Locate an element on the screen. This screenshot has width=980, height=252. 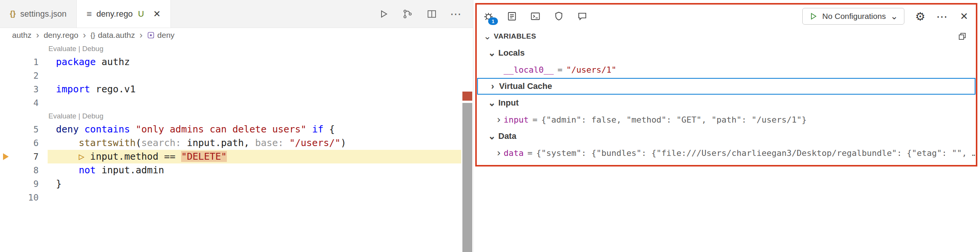
code-line-6: 6 startswith(search: input.path, base: "… is located at coordinates (231, 143).